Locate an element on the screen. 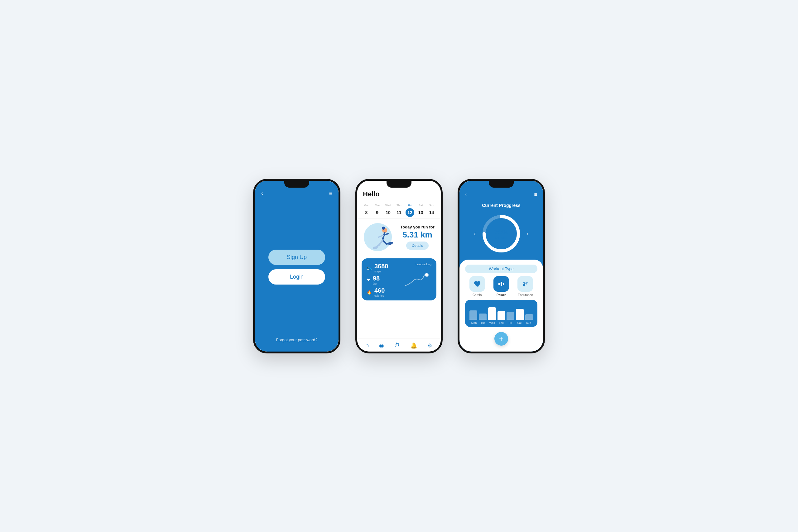 The height and width of the screenshot is (532, 798). workout-icons-row: Cardio is located at coordinates (501, 286).